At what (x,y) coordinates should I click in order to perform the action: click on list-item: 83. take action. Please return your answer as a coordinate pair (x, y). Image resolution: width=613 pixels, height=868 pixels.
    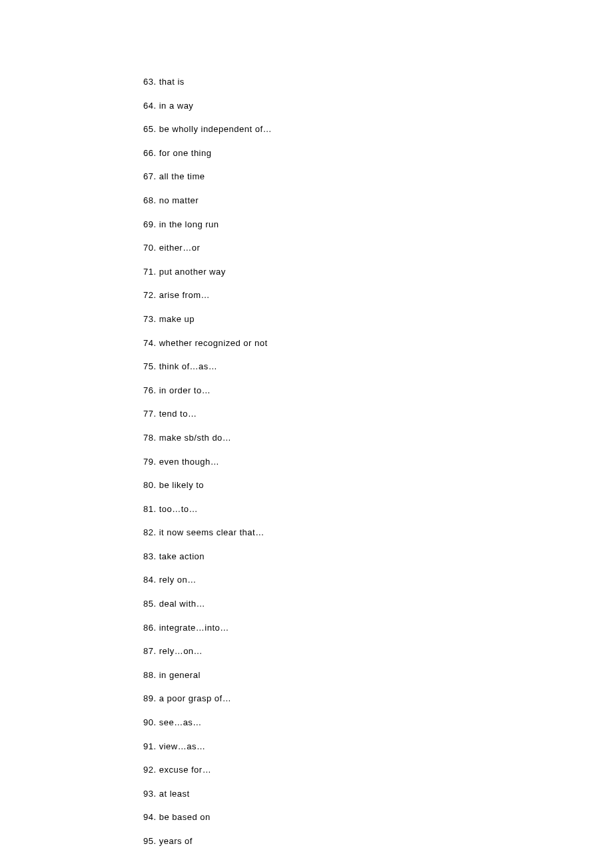
    Looking at the image, I should click on (378, 557).